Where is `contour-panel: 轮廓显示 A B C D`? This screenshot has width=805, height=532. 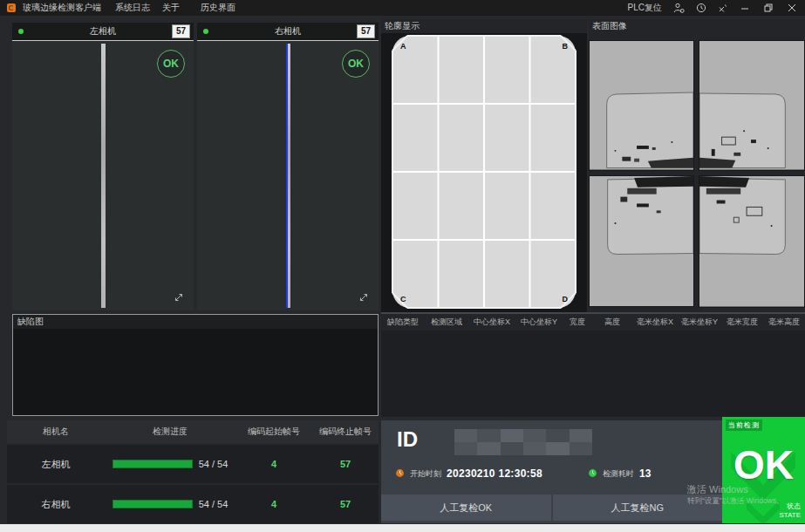
contour-panel: 轮廓显示 A B C D is located at coordinates (484, 166).